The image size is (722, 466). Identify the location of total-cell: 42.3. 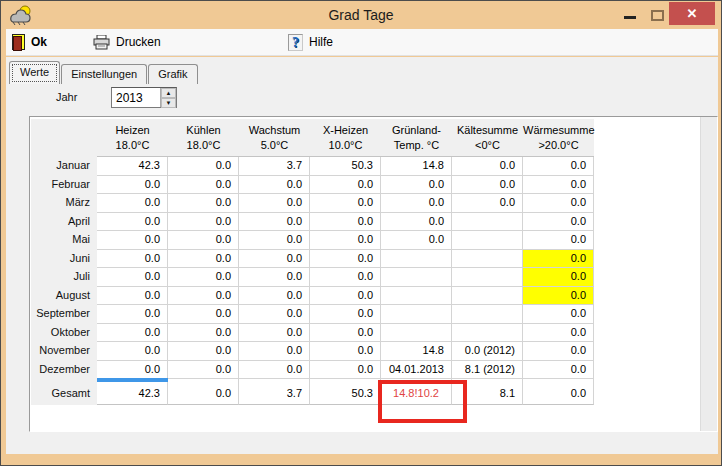
(132, 394).